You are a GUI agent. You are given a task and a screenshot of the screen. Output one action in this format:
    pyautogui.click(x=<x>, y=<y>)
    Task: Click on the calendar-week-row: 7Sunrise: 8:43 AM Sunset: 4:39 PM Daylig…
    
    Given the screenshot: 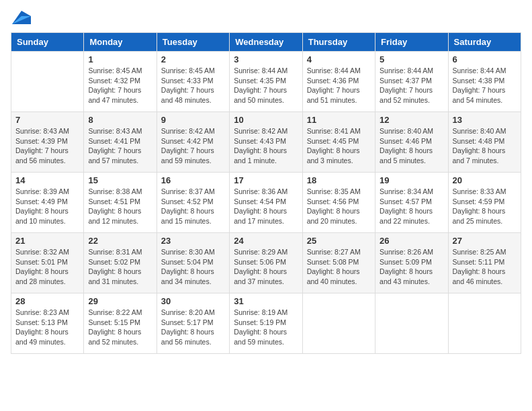 What is the action you would take?
    pyautogui.click(x=266, y=142)
    